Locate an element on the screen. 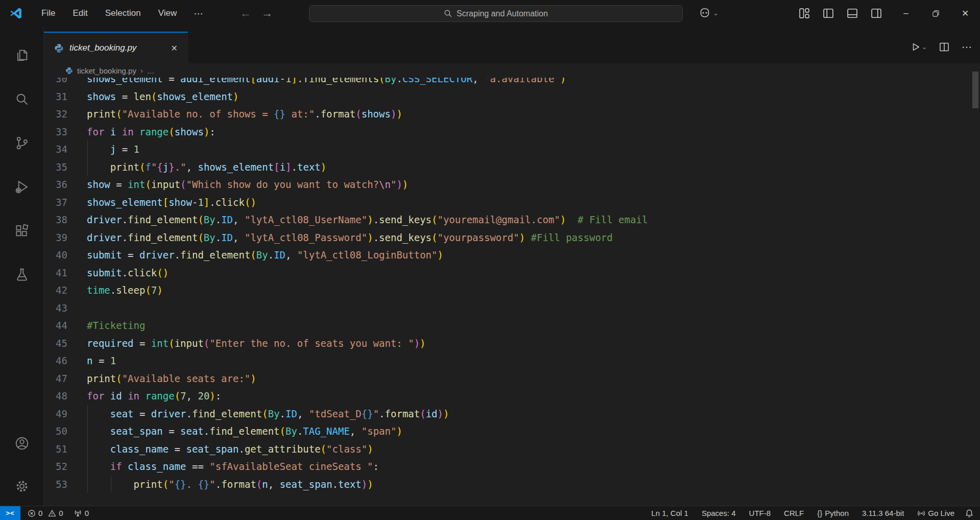  menu-file: File is located at coordinates (48, 13).